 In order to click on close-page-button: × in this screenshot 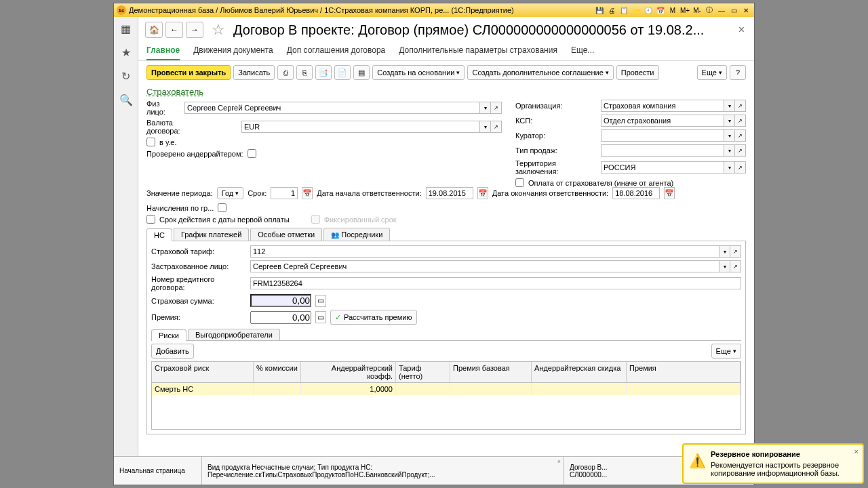, I will do `click(742, 30)`.